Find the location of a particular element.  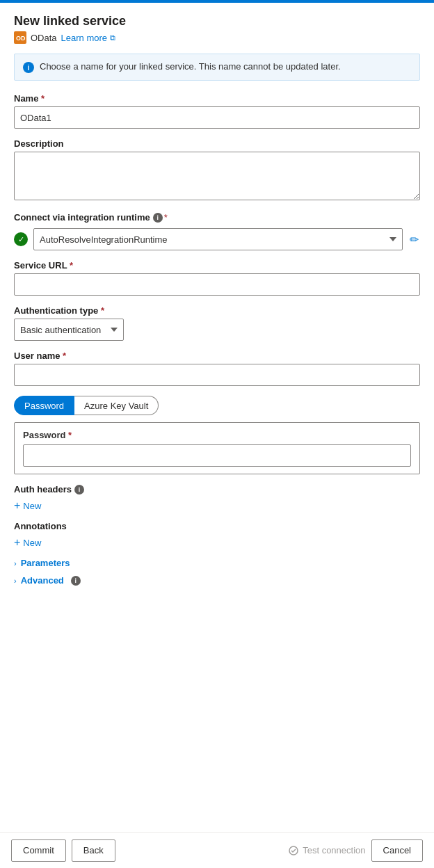

auth-type-label: Authentication type * is located at coordinates (217, 310).